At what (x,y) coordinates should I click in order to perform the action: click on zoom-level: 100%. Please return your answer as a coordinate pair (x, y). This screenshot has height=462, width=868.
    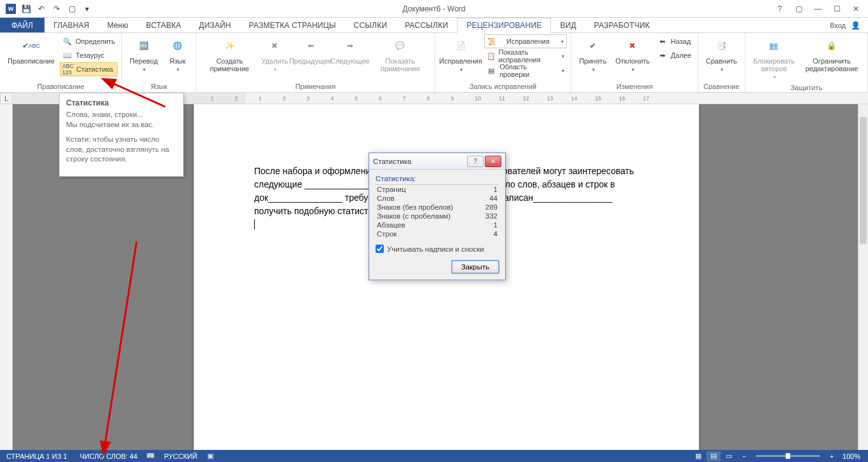
    Looking at the image, I should click on (851, 456).